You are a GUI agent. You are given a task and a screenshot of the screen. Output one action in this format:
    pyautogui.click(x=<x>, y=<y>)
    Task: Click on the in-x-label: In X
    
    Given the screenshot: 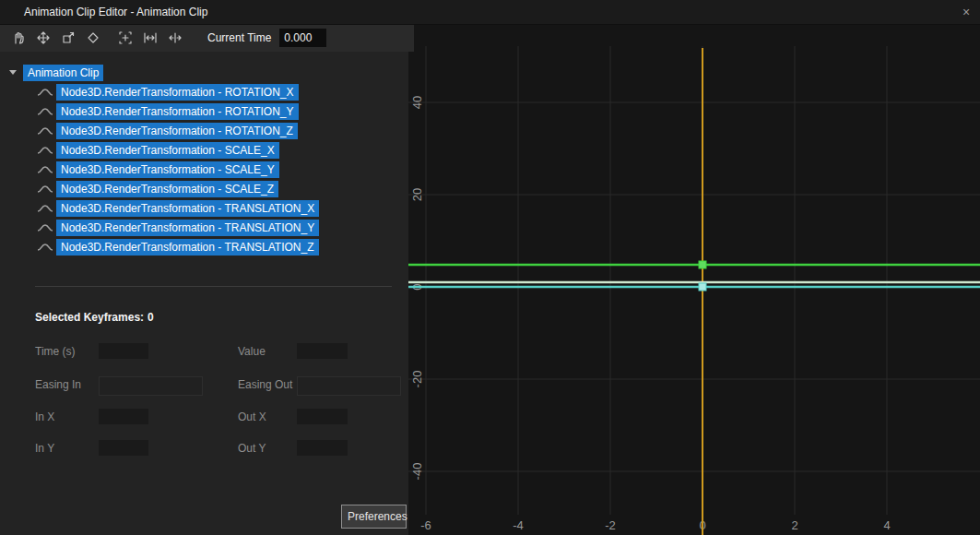 What is the action you would take?
    pyautogui.click(x=44, y=417)
    